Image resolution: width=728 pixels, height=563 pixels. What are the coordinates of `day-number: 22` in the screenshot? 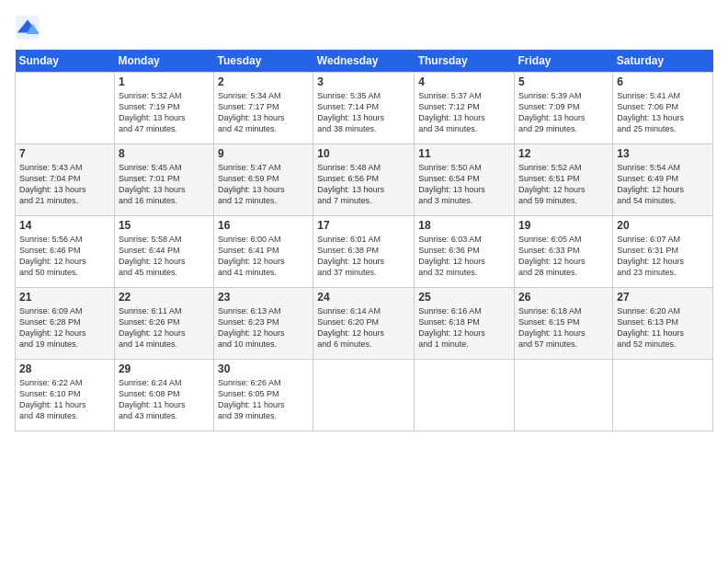 It's located at (164, 297).